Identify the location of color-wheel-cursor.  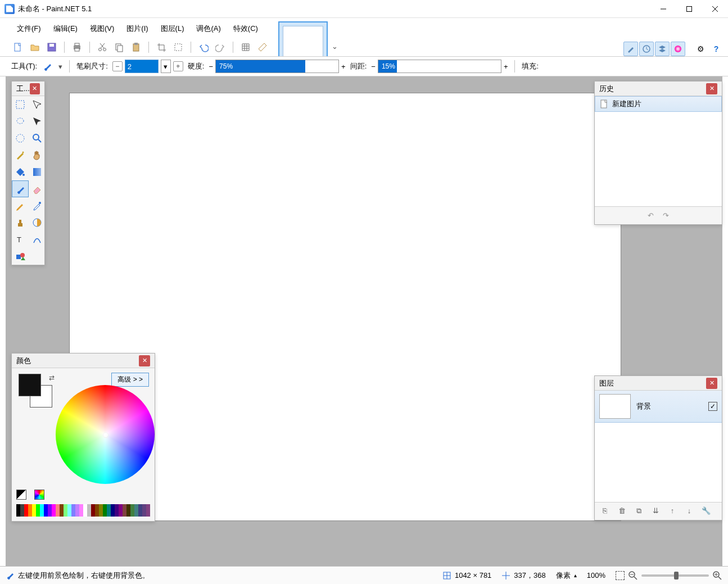
(106, 435).